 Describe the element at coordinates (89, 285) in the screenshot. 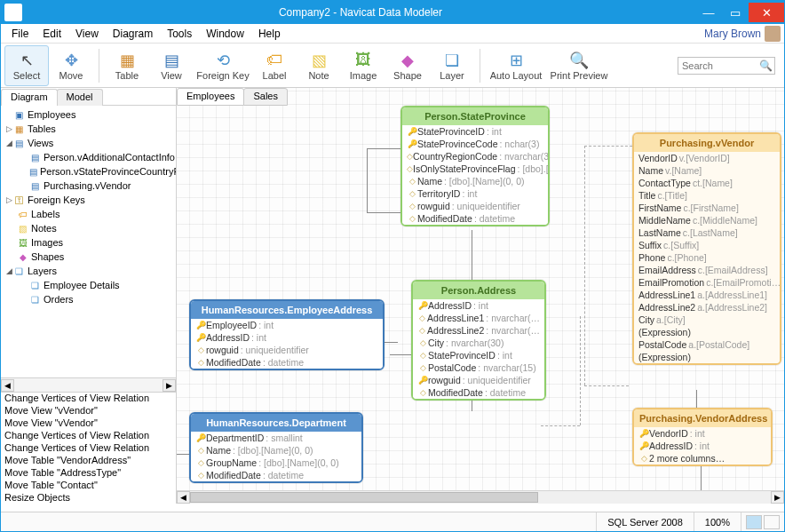

I see `tree-layer-item: ❏Employee Details` at that location.